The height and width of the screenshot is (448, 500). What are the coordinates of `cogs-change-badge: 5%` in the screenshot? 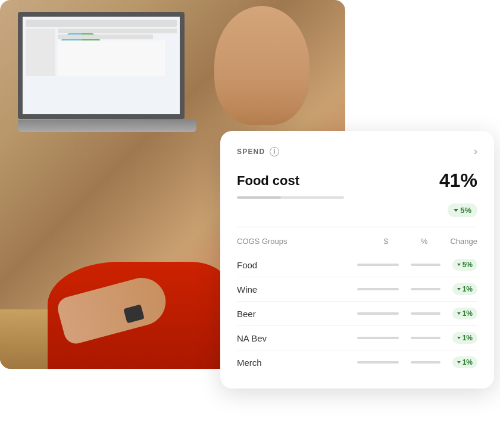 It's located at (465, 265).